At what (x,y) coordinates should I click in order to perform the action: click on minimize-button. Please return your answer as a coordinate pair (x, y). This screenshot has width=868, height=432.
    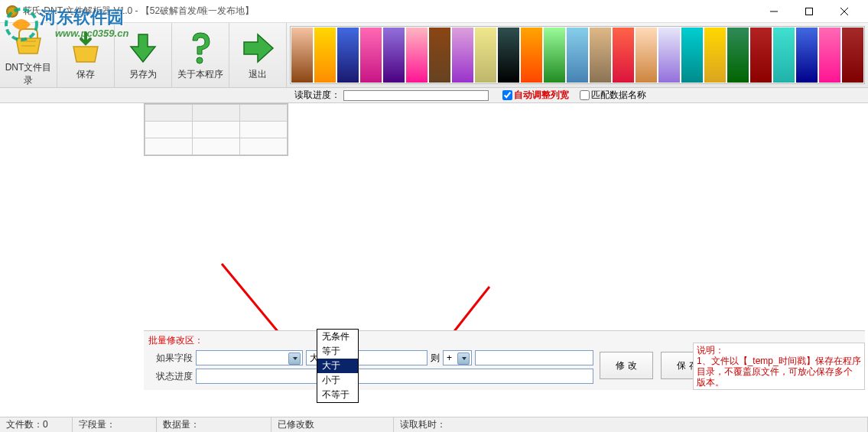
    Looking at the image, I should click on (774, 11).